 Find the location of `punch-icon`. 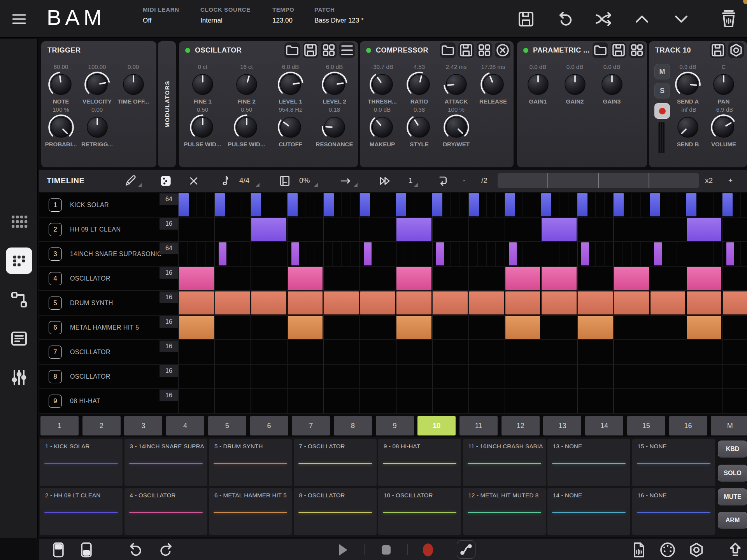

punch-icon is located at coordinates (285, 181).